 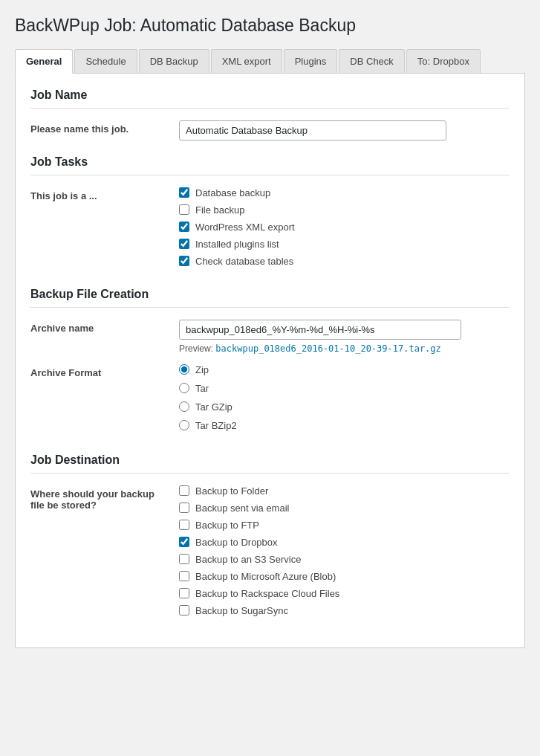 What do you see at coordinates (345, 611) in the screenshot?
I see `dest-sugarsync-row: Backup to SugarSync` at bounding box center [345, 611].